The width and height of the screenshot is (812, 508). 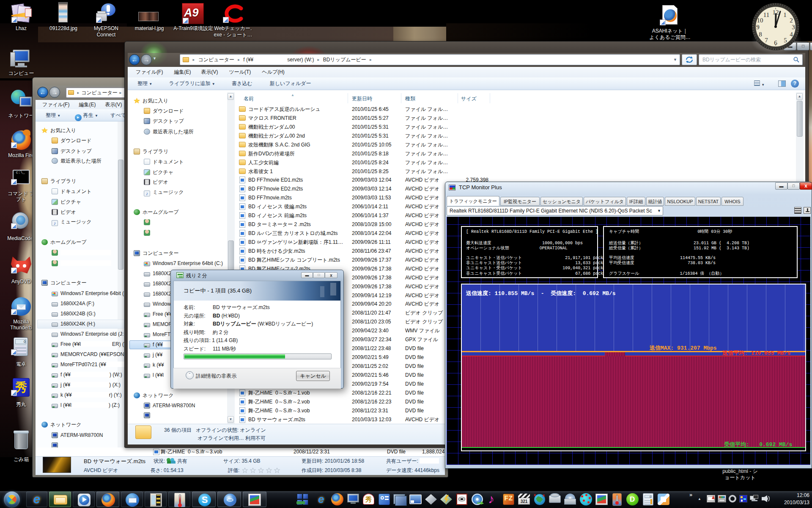 I want to click on svg-text: 5, so click(x=785, y=40).